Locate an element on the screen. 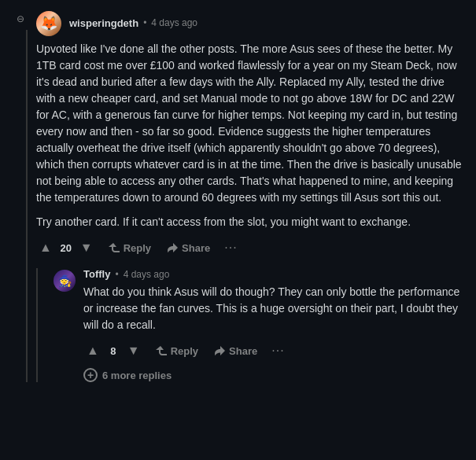  more-replies-label: 6 more replies is located at coordinates (137, 376).